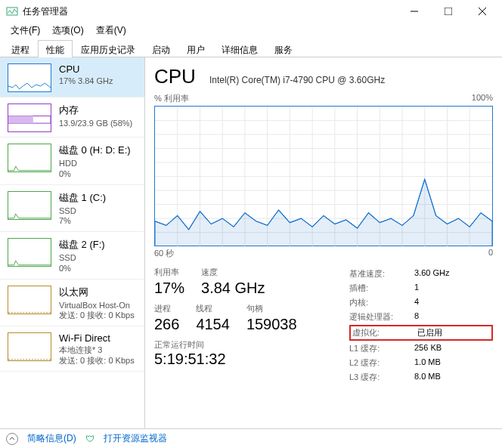 The image size is (502, 448). I want to click on stat-value: 17%, so click(169, 289).